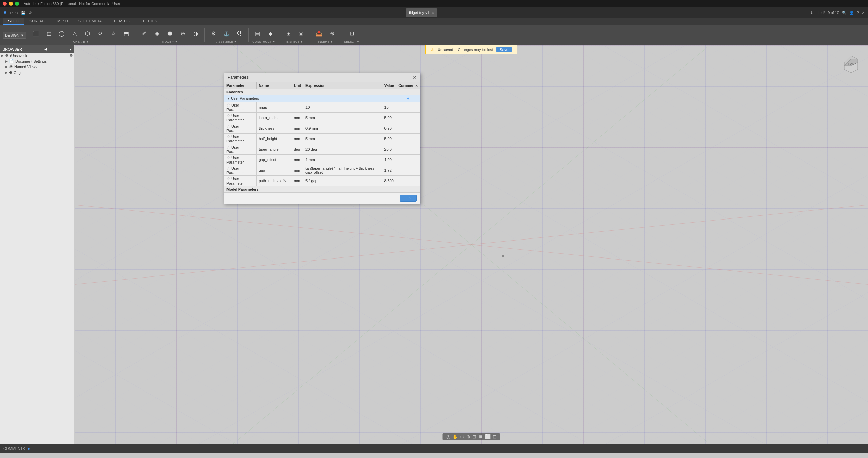 This screenshot has width=868, height=458. Describe the element at coordinates (274, 118) in the screenshot. I see `param-name-inner-radius: inner_radius` at that location.